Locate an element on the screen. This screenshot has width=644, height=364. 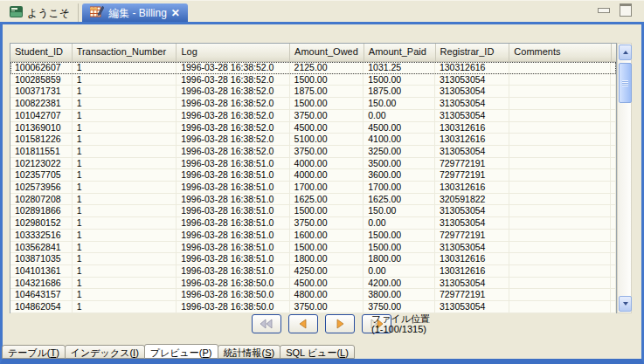
table-cell: 4500.00 is located at coordinates (327, 283).